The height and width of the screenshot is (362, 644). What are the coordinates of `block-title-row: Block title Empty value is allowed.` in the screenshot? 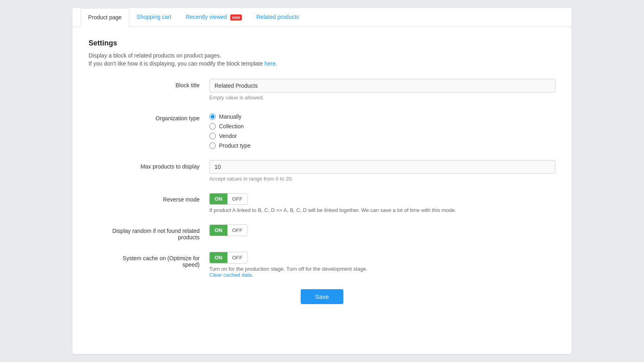 It's located at (322, 90).